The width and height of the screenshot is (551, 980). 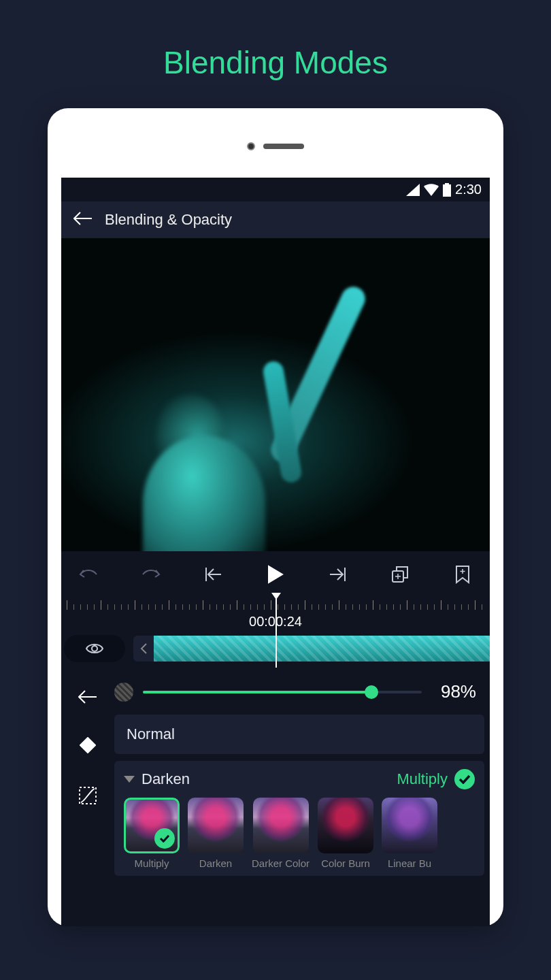 I want to click on blend-mode-darker-color: Darker Color, so click(x=280, y=833).